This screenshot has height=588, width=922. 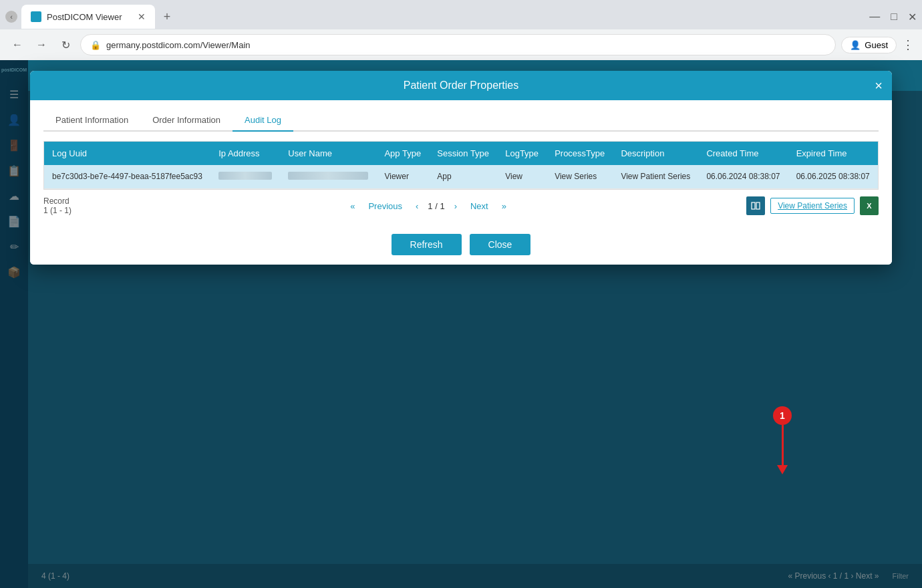 What do you see at coordinates (84, 17) in the screenshot?
I see `tab-title: PostDICOM Viewer` at bounding box center [84, 17].